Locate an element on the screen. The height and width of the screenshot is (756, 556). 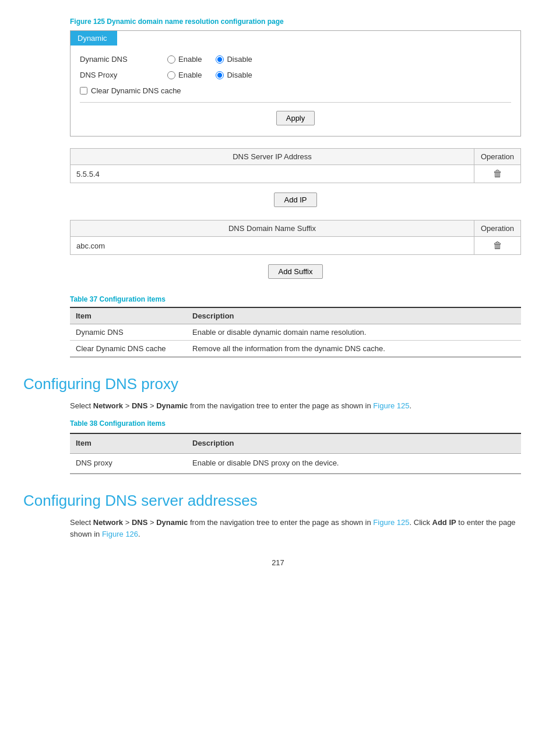
dynamic-dns-enable-option: Enable is located at coordinates (184, 60).